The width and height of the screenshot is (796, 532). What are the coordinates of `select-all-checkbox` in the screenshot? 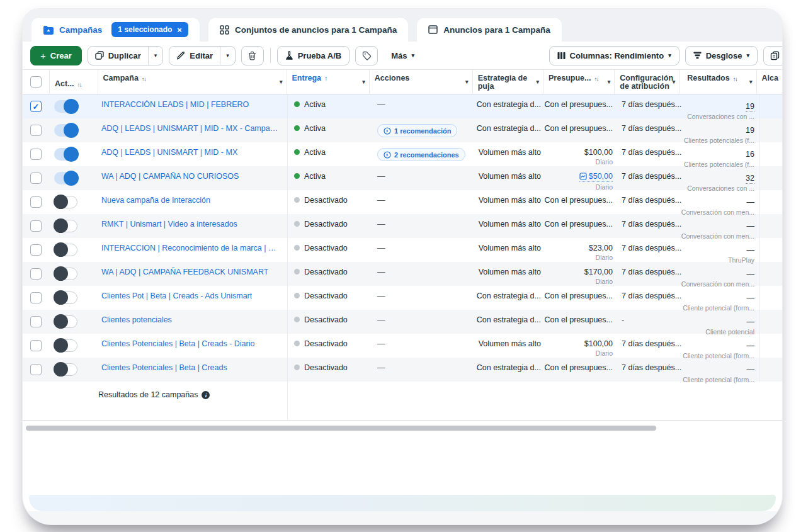 It's located at (36, 82).